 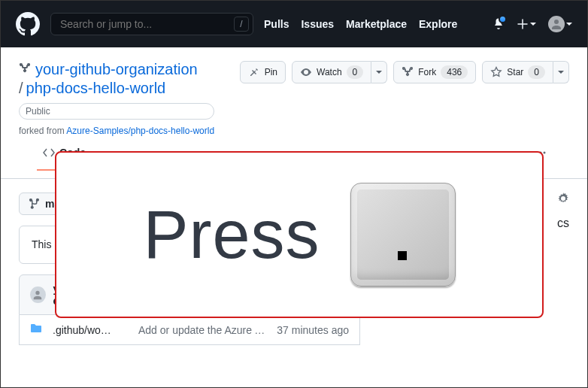 I want to click on notification-dot, so click(x=502, y=20).